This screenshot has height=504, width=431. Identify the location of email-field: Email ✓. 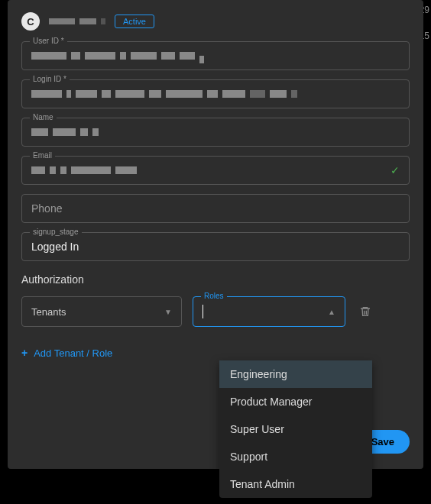
(216, 170).